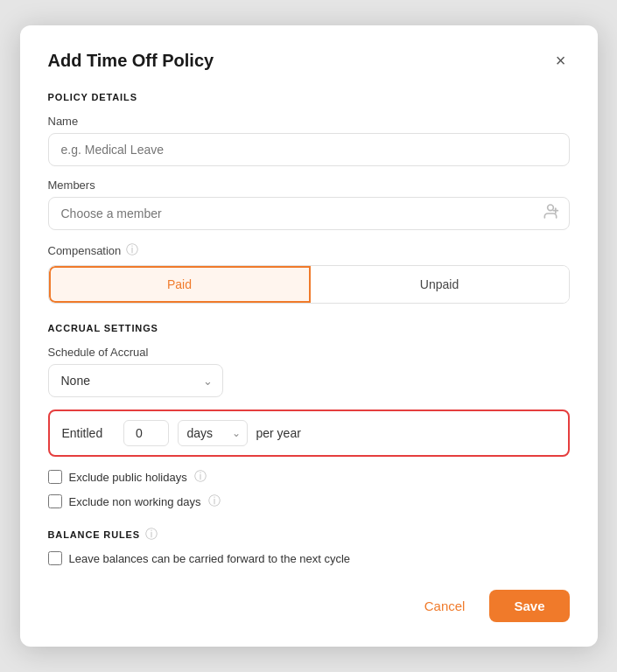  I want to click on entitled-number-input, so click(146, 433).